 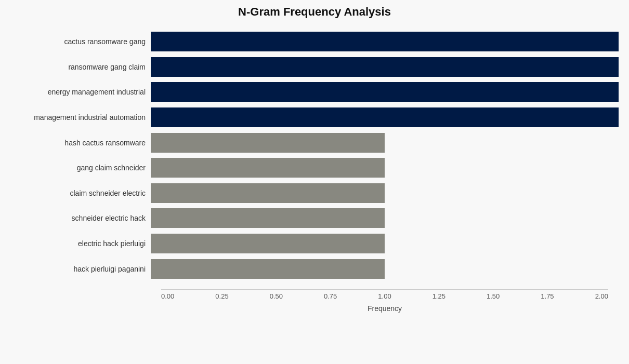 I want to click on bar-row: electric hack pierluigi, so click(x=314, y=244).